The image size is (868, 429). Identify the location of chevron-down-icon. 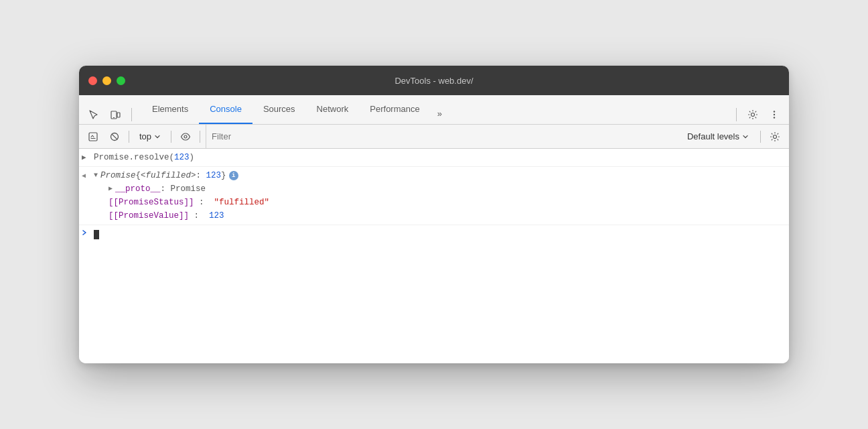
(157, 137).